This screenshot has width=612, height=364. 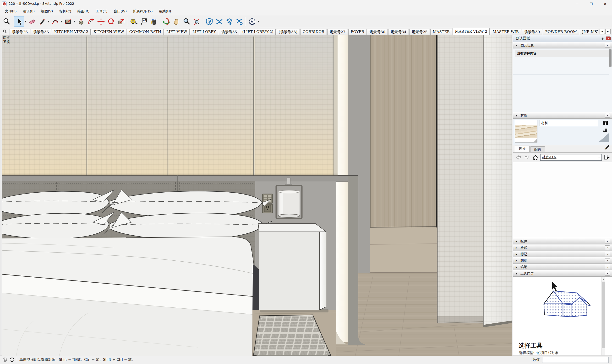 I want to click on tab-scroll-right-button: ▶, so click(x=608, y=31).